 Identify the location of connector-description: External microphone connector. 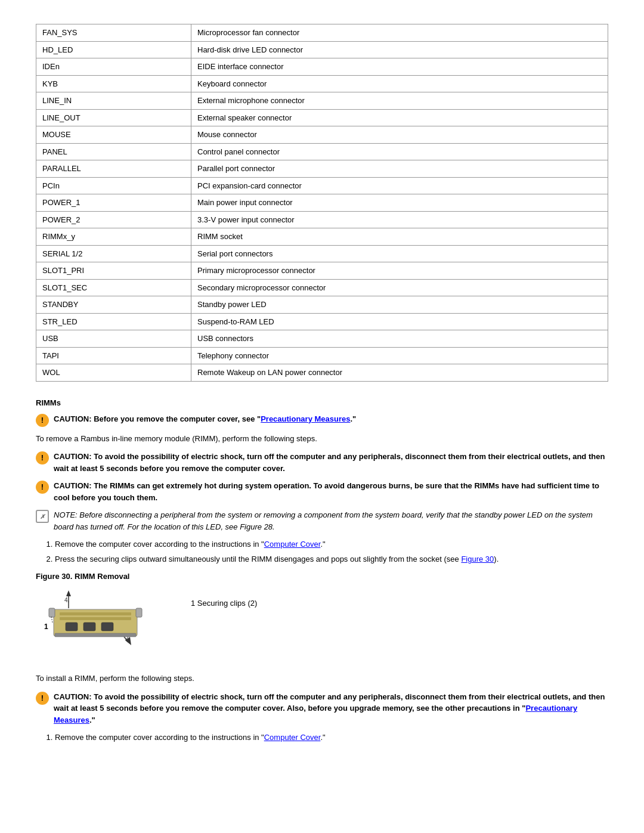
(400, 101).